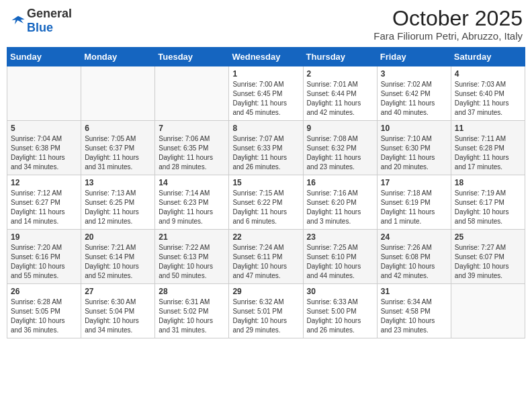 The width and height of the screenshot is (532, 411). Describe the element at coordinates (266, 257) in the screenshot. I see `calendar-day-22: 22Sunrise: 7:24 AM Sunset: 6:11 PM Dayli…` at that location.